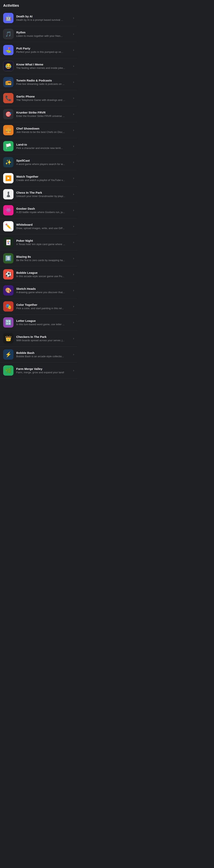  What do you see at coordinates (38, 66) in the screenshot?
I see `activity-item-know-what-i-meme: 😂Know What I MemeThe feeling when memes …` at bounding box center [38, 66].